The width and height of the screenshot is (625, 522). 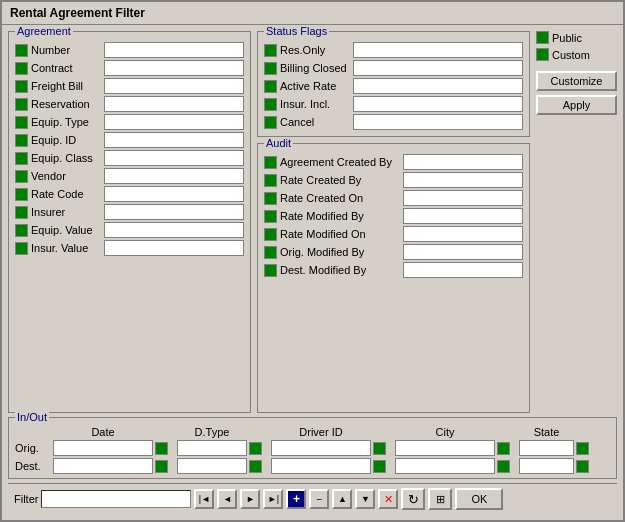 What do you see at coordinates (504, 448) in the screenshot?
I see `orig-city-btn` at bounding box center [504, 448].